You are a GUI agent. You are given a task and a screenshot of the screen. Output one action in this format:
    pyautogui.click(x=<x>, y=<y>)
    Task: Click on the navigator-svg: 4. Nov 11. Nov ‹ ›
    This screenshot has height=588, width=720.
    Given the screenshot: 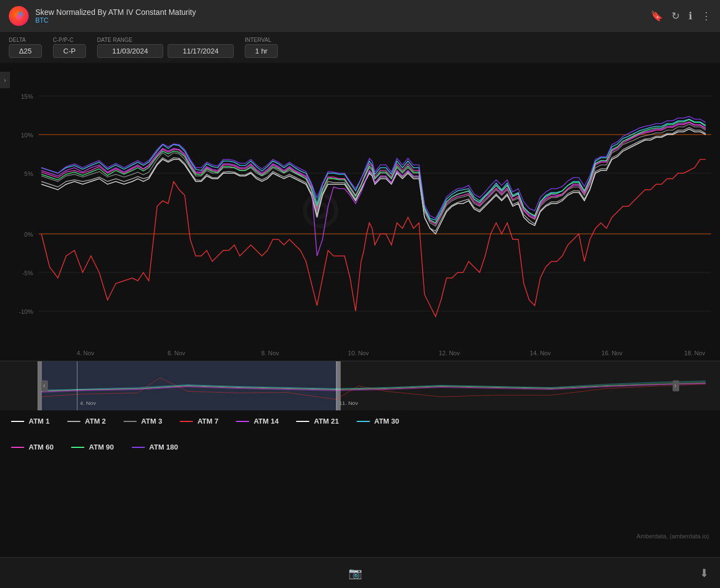 What is the action you would take?
    pyautogui.click(x=360, y=386)
    